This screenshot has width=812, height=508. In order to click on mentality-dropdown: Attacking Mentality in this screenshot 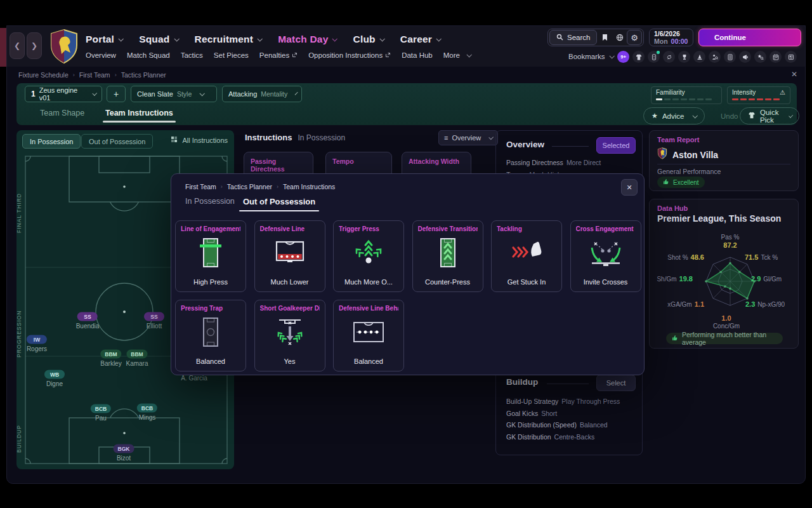, I will do `click(262, 94)`.